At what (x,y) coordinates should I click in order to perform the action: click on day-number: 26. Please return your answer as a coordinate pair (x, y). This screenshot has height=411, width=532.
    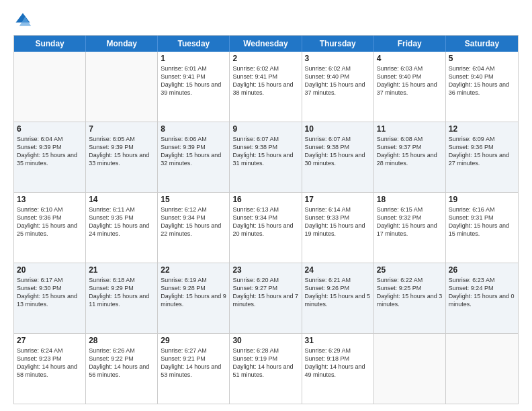
    Looking at the image, I should click on (482, 270).